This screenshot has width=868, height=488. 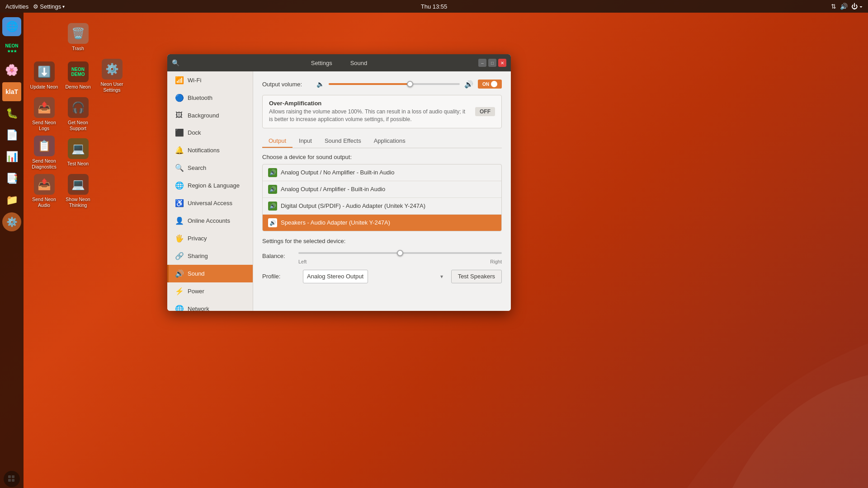 I want to click on sidebar-item-bluetooth: 🔵 Bluetooth, so click(x=210, y=98).